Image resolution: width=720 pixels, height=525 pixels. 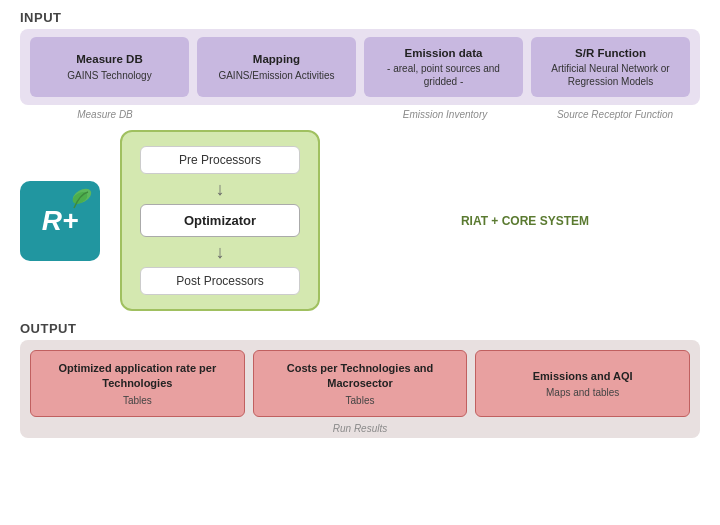 I want to click on input-card-emission-subtitle: - areal, point sources and gridded -, so click(x=444, y=75).